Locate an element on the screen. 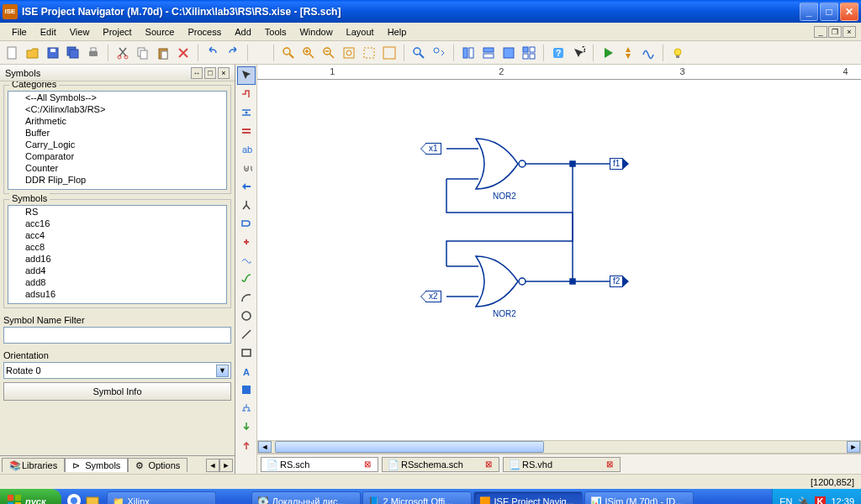  close-button: ✕ is located at coordinates (849, 12).